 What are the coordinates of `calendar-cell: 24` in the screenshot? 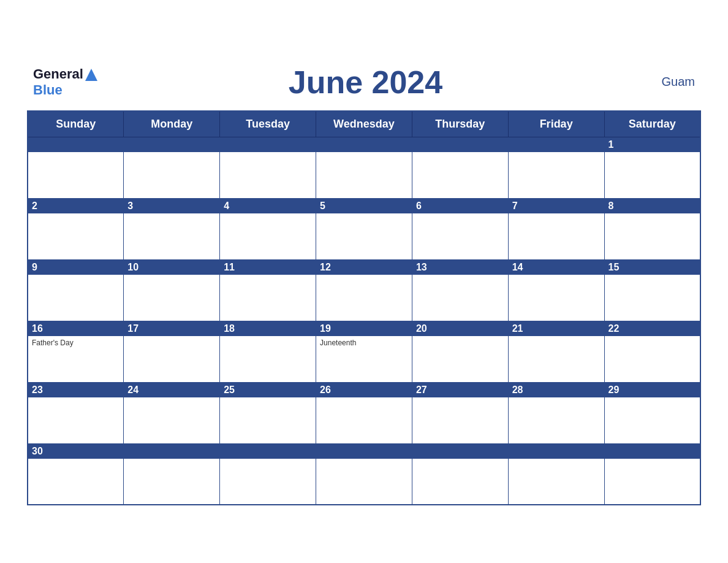 It's located at (172, 413).